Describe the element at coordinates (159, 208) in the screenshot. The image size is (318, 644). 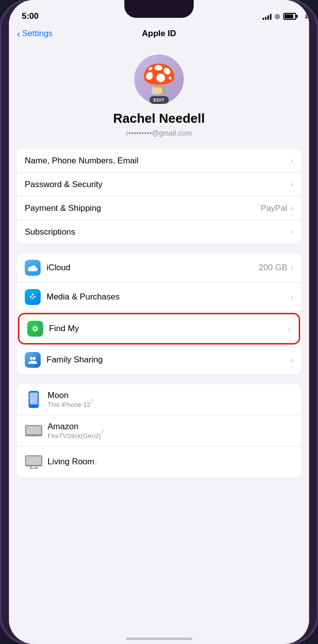
I see `settings-row-payment: Payment & Shipping PayPal ›` at that location.